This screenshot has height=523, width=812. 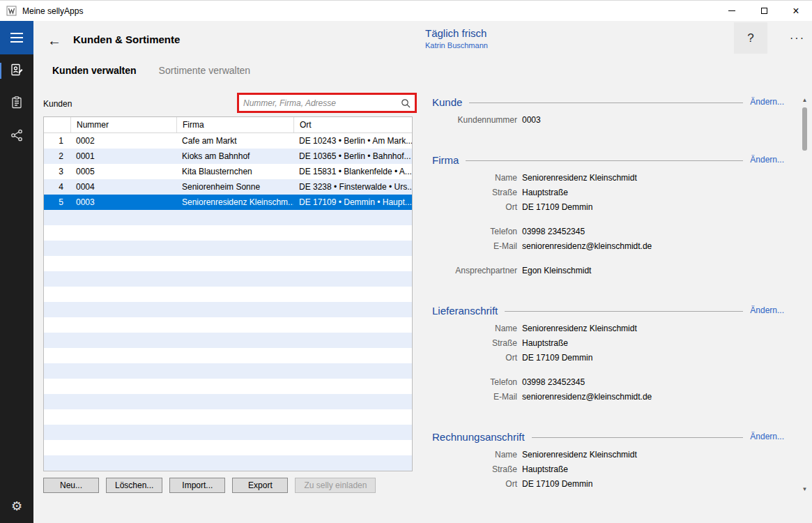 What do you see at coordinates (17, 38) in the screenshot?
I see `hamburger-menu-button` at bounding box center [17, 38].